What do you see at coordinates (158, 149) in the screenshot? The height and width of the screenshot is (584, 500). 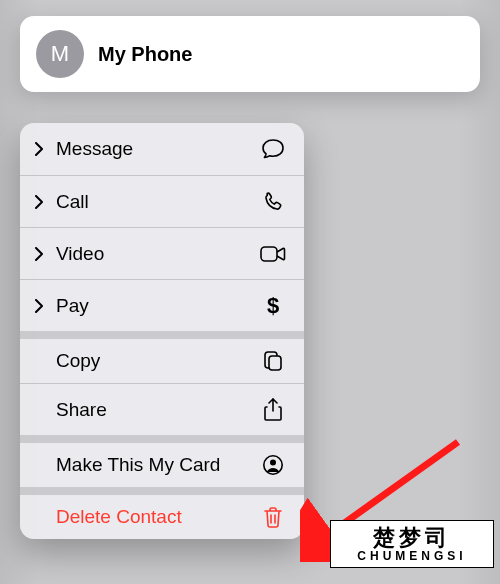 I see `menu-item-label: Message` at bounding box center [158, 149].